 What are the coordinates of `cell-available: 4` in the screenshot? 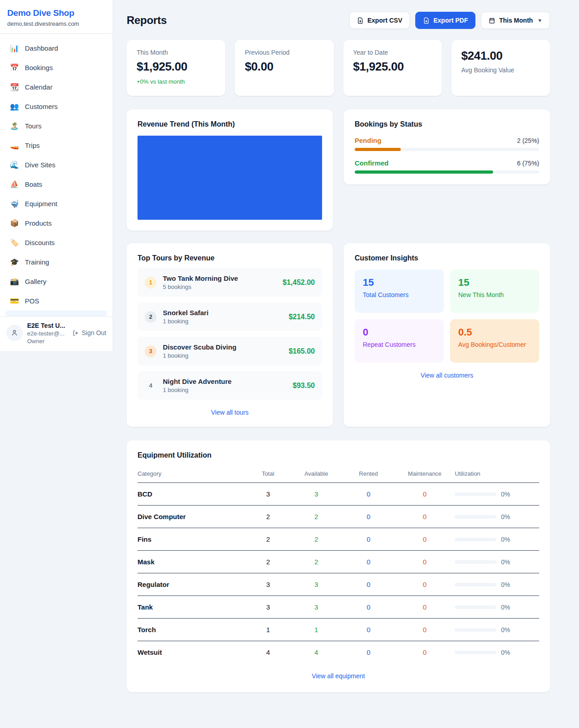 It's located at (316, 652).